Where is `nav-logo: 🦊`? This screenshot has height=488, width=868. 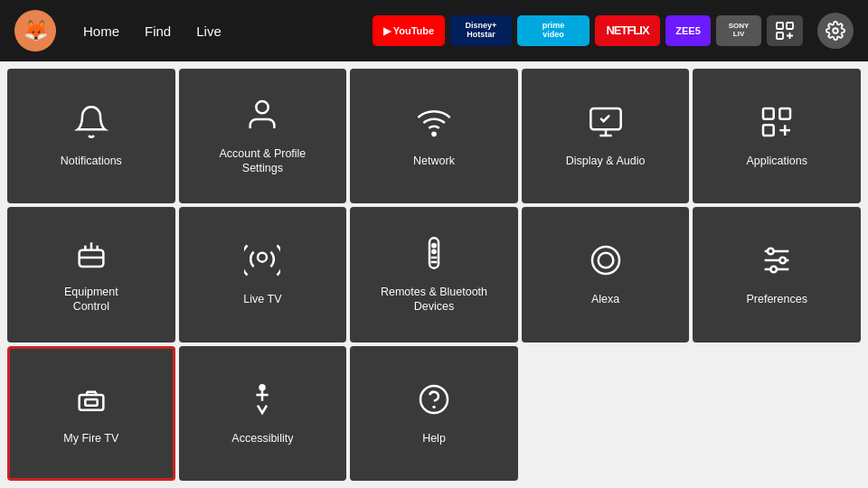 nav-logo: 🦊 is located at coordinates (35, 31).